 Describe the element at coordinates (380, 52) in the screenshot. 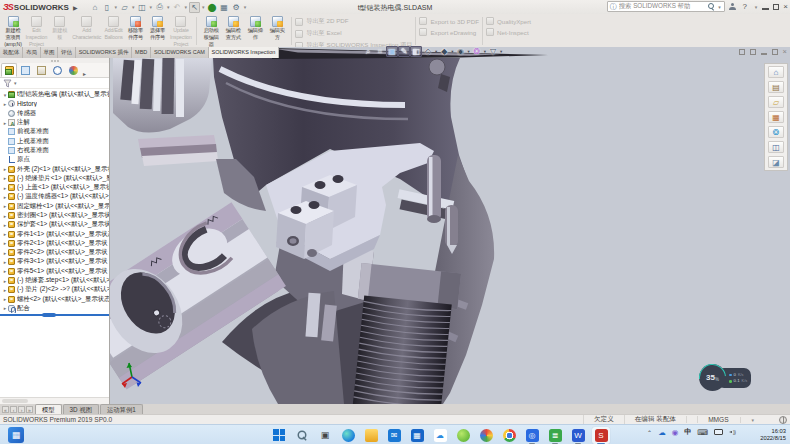

I see `zoom-to-area-icon: ⌗` at that location.